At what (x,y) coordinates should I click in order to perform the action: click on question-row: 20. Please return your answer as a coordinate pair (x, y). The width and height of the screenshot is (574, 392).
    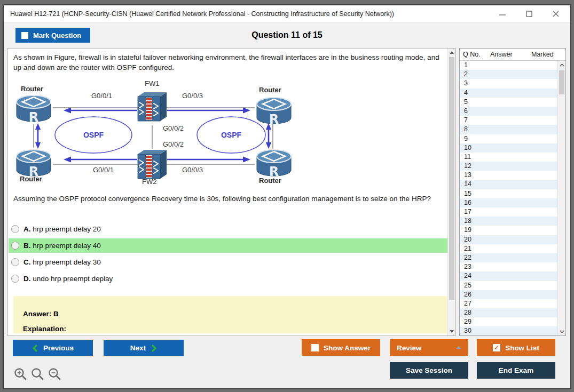
    Looking at the image, I should click on (508, 240).